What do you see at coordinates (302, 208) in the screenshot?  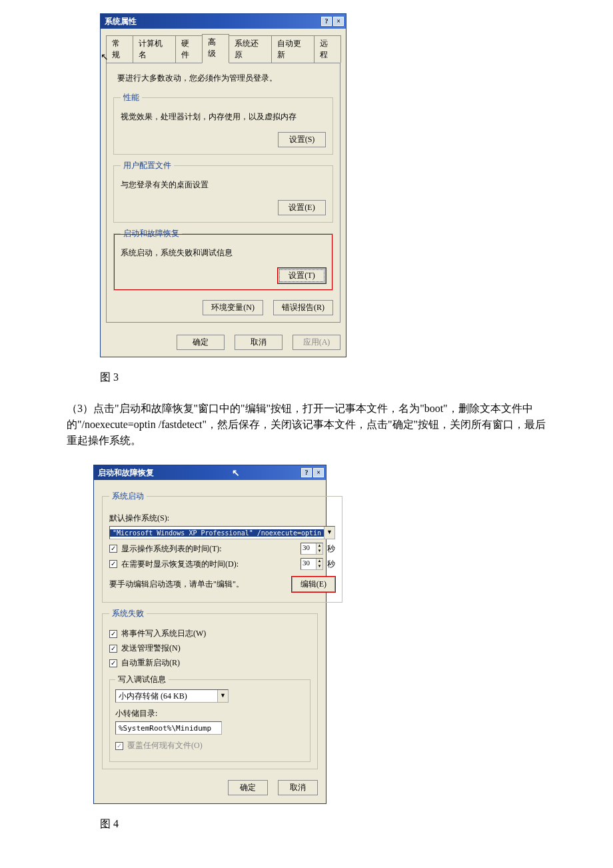 I see `user-profiles-settings-button: 设置(E)` at bounding box center [302, 208].